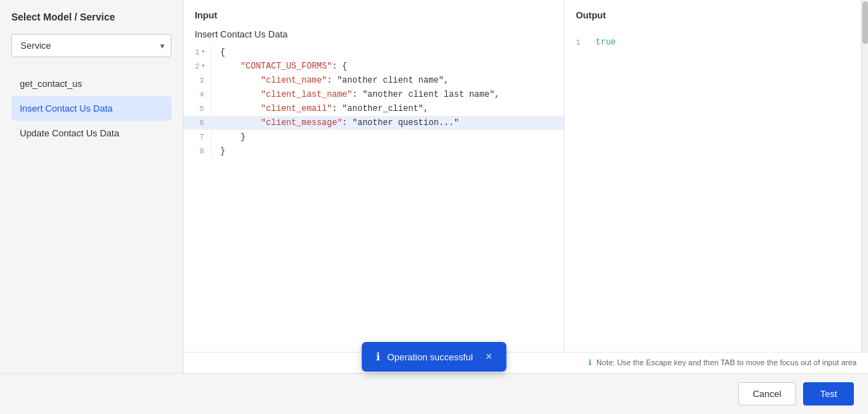 Image resolution: width=868 pixels, height=414 pixels. What do you see at coordinates (92, 45) in the screenshot?
I see `service-select: Service Model` at bounding box center [92, 45].